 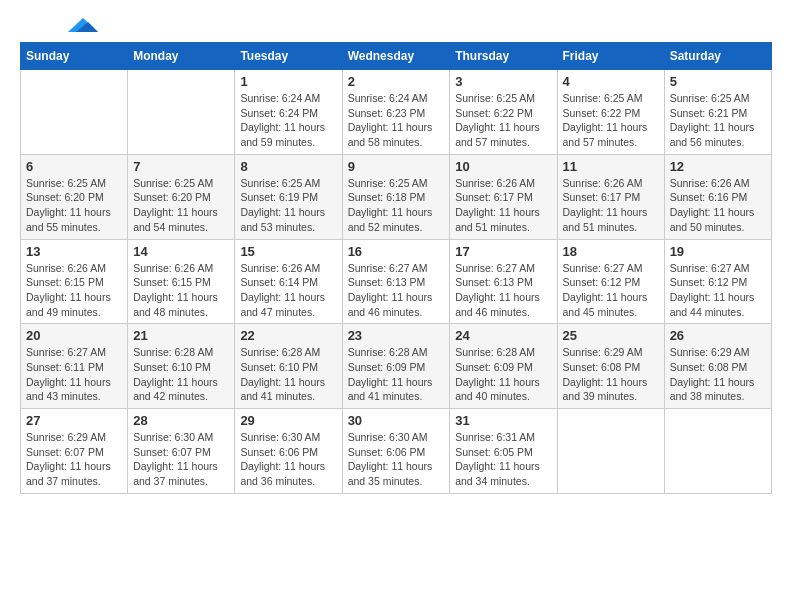 What do you see at coordinates (288, 290) in the screenshot?
I see `day-detail: Sunrise: 6:26 AMSunset: 6:14 PMDaylight:…` at bounding box center [288, 290].